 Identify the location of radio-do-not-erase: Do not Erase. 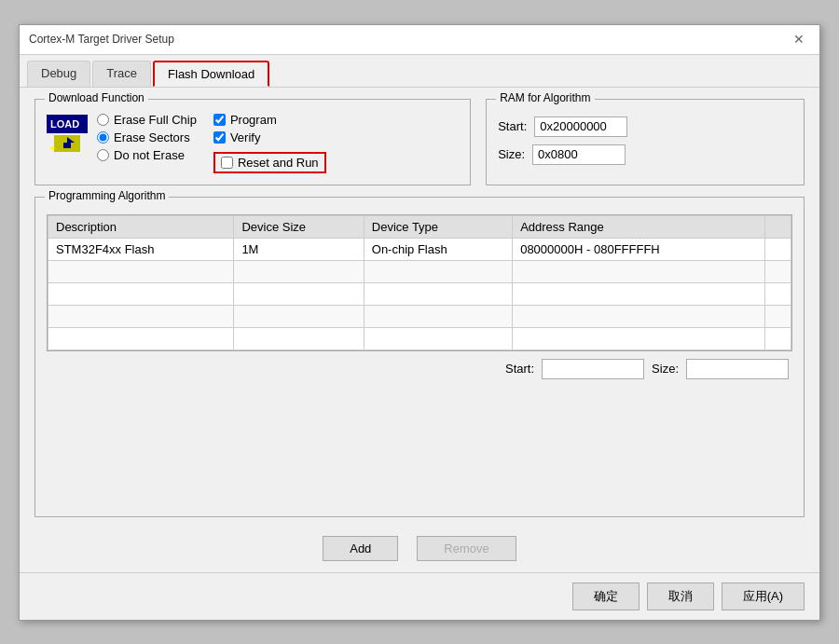
(147, 155).